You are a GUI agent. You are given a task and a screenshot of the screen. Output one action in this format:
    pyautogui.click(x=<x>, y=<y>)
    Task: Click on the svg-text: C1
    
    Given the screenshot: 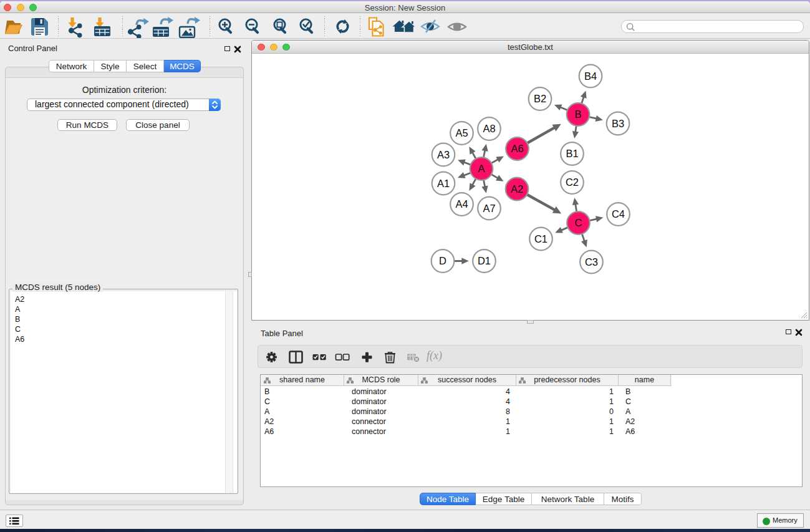 What is the action you would take?
    pyautogui.click(x=541, y=239)
    